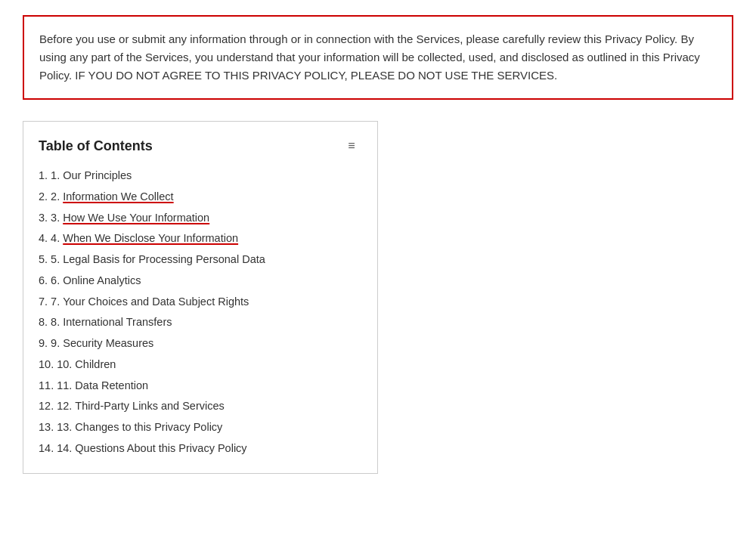 Image resolution: width=756 pixels, height=560 pixels. What do you see at coordinates (118, 197) in the screenshot?
I see `toc-item-link: Information We Collect` at bounding box center [118, 197].